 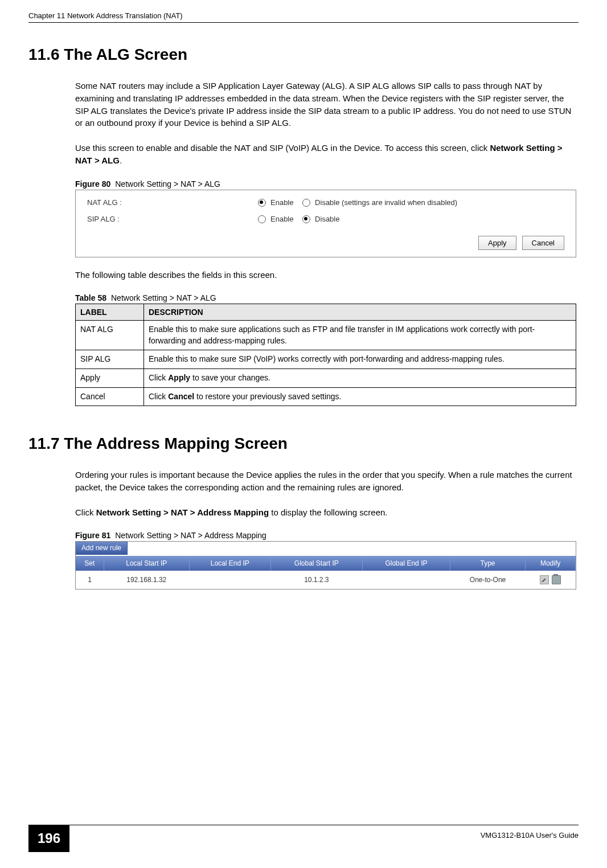 I want to click on table-row: 1 192.168.1.32 10.1.2.3 One-to-One, so click(x=326, y=580).